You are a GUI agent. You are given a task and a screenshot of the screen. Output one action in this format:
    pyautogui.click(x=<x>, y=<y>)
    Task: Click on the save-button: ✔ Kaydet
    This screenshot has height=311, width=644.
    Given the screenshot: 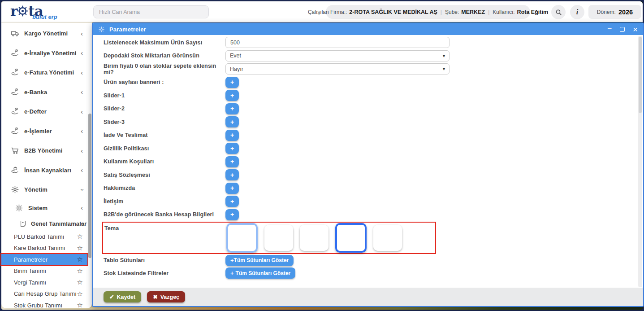 What is the action you would take?
    pyautogui.click(x=122, y=297)
    